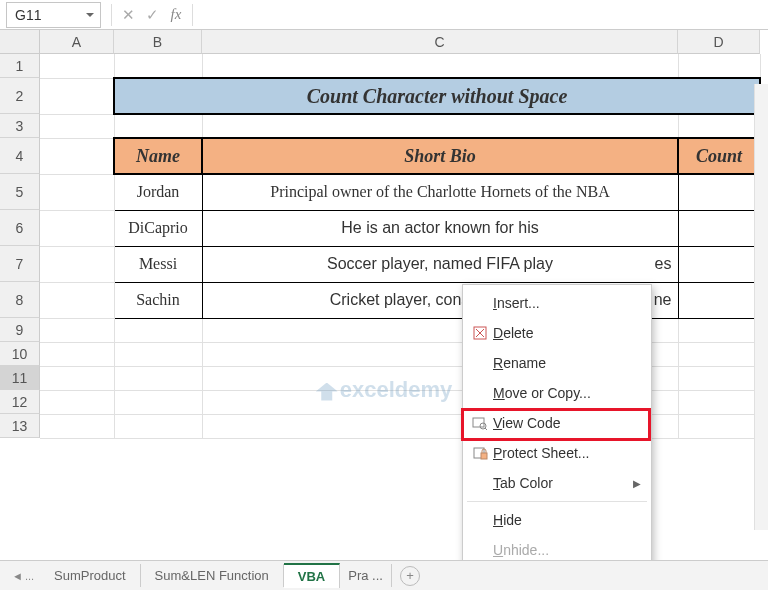  Describe the element at coordinates (20, 66) in the screenshot. I see `row-header: 1` at that location.